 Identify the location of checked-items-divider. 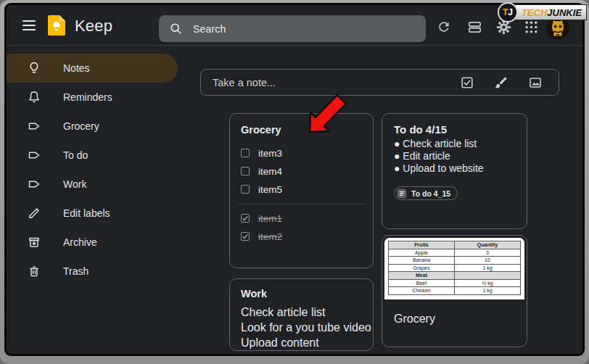
(302, 204).